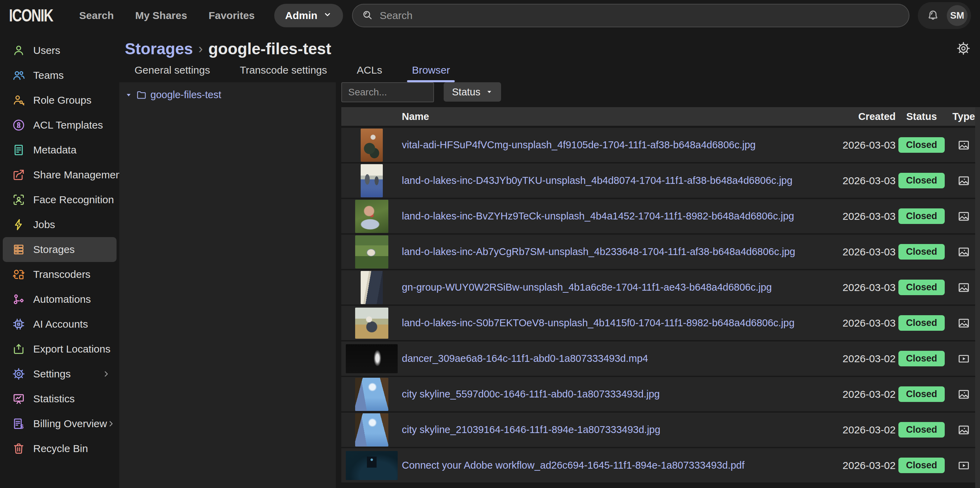 The width and height of the screenshot is (980, 488). Describe the element at coordinates (54, 399) in the screenshot. I see `sidebar-item-label: Statistics` at that location.